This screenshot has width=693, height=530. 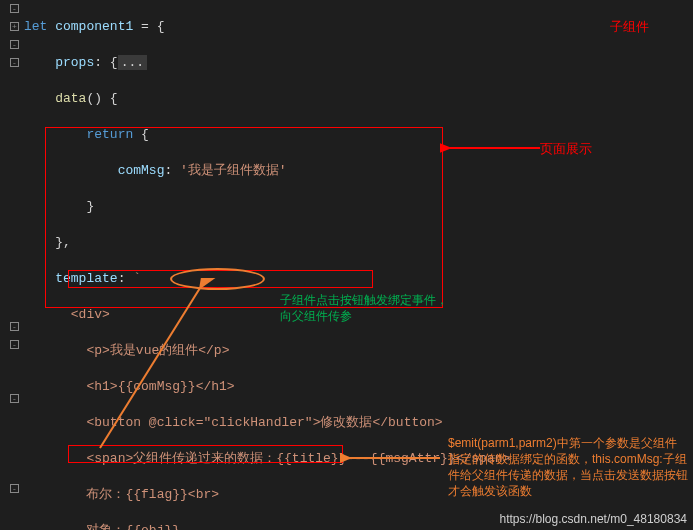 I want to click on code-line: 布尔：{{flag}}<br>, so click(x=267, y=495).